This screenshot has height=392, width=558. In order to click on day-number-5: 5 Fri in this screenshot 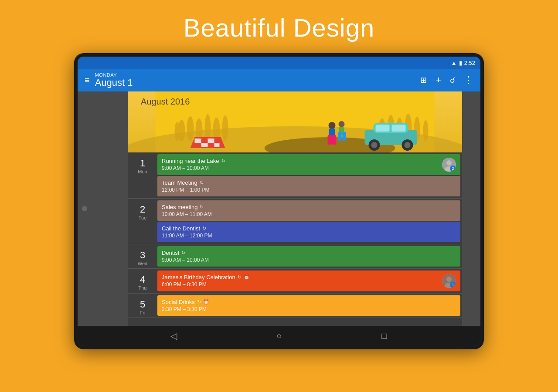, I will do `click(143, 306)`.